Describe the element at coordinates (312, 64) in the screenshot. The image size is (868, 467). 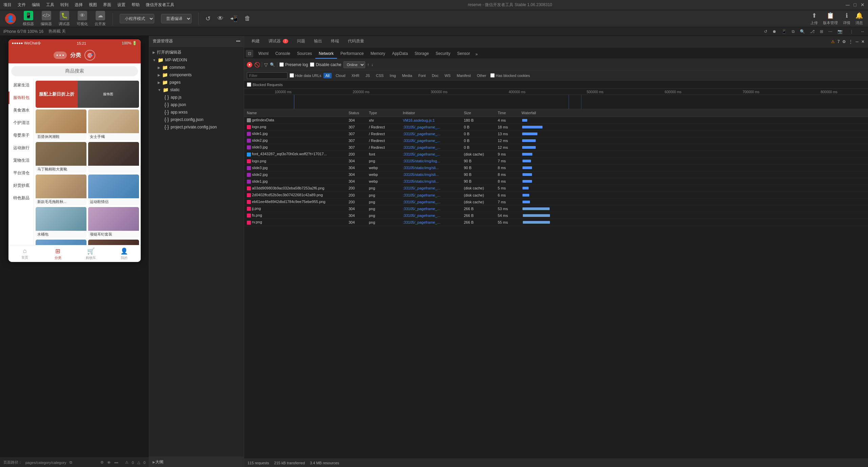
I see `disable-cache-input` at that location.